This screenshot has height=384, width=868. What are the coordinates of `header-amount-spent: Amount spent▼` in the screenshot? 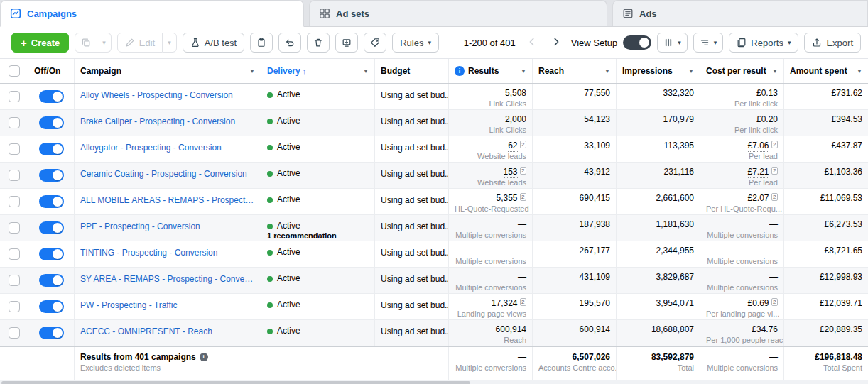 It's located at (826, 71).